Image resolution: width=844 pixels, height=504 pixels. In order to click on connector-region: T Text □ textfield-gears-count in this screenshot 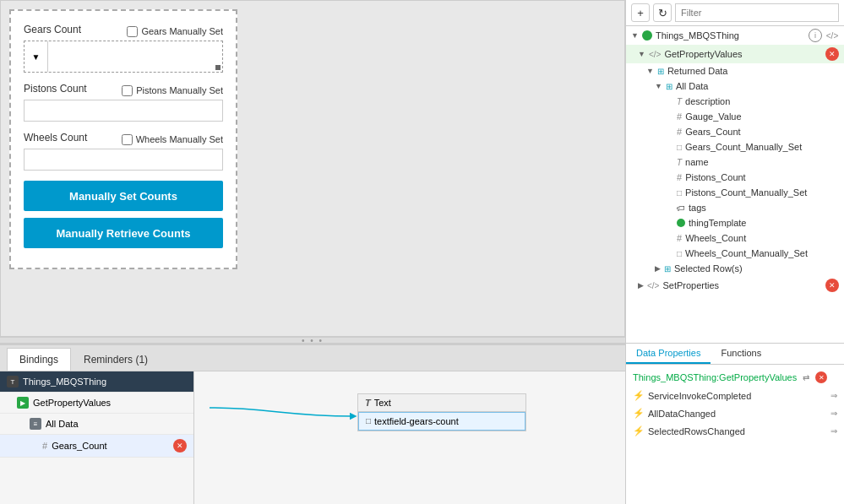, I will do `click(410, 412)`.